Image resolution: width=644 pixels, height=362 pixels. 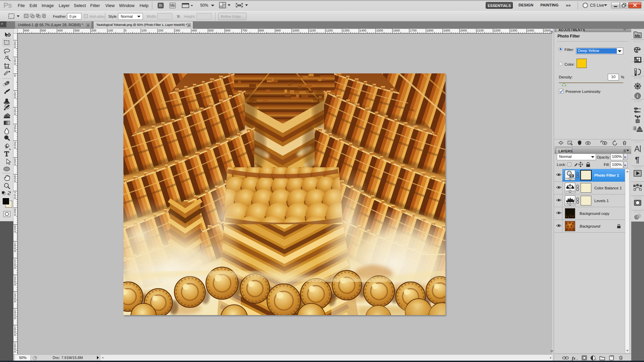 I want to click on svg-text: 1200, so click(x=329, y=31).